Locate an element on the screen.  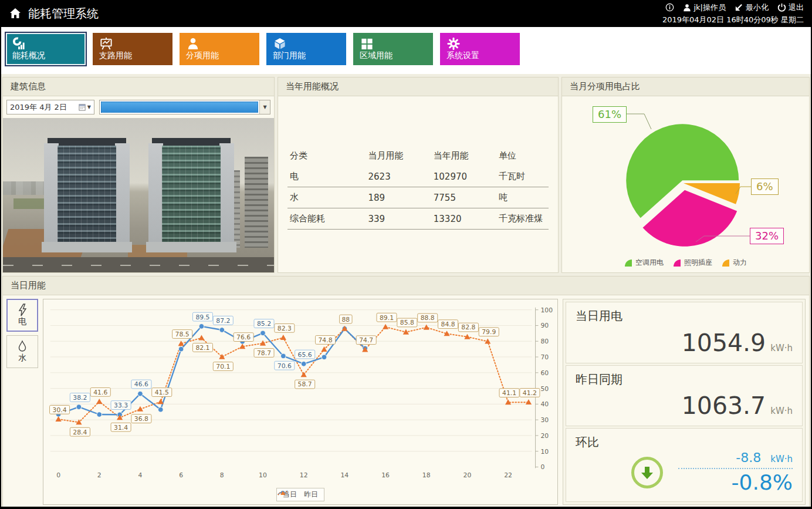
svg-text: 38.2 is located at coordinates (80, 398).